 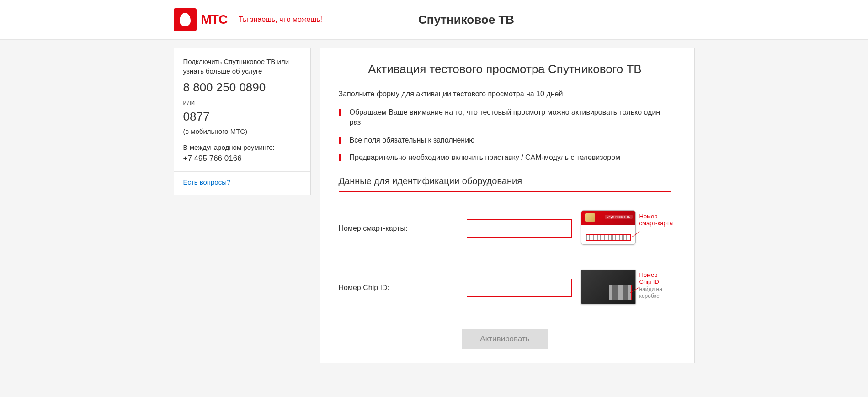 I want to click on page-title: Спутниковое ТВ, so click(x=466, y=20).